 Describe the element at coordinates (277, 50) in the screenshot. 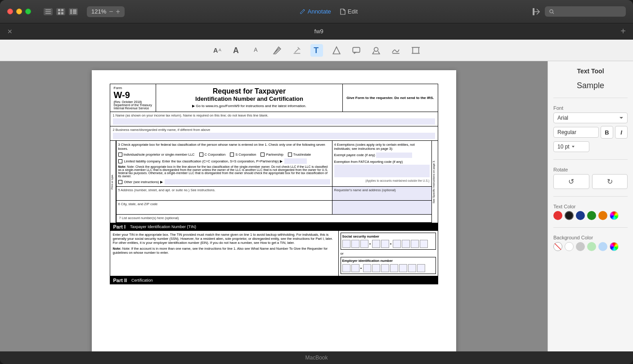

I see `pen-icon` at that location.